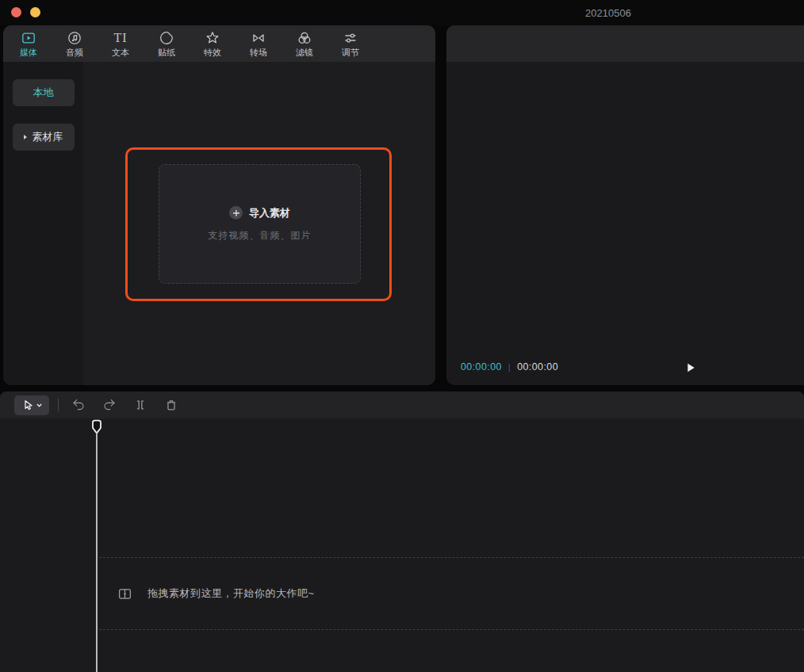 The image size is (804, 672). Describe the element at coordinates (78, 405) in the screenshot. I see `undo-button` at that location.